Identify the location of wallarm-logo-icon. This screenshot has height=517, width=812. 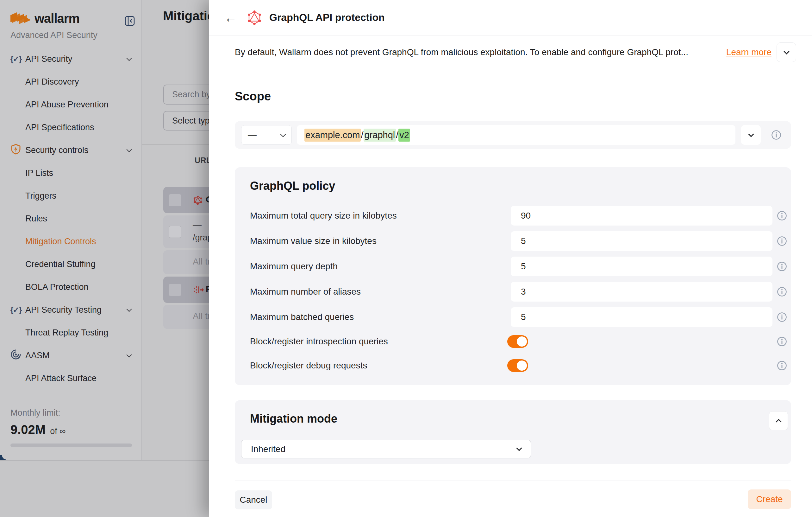
(21, 19).